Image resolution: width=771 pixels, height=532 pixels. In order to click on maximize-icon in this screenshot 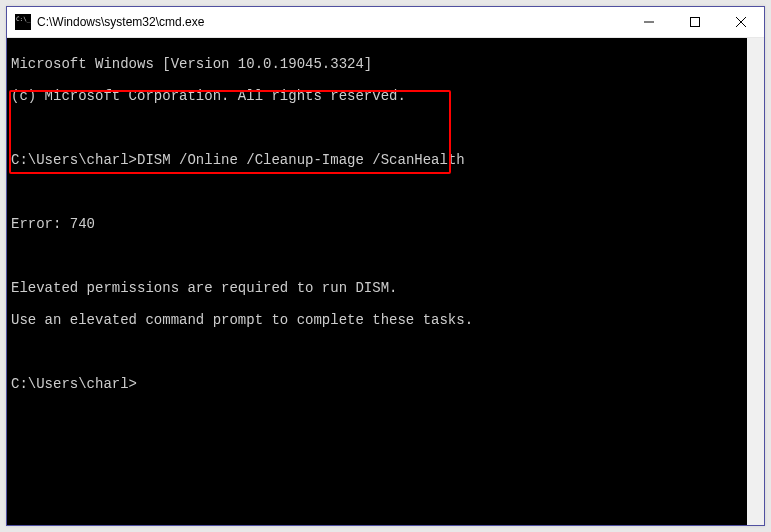, I will do `click(695, 22)`.